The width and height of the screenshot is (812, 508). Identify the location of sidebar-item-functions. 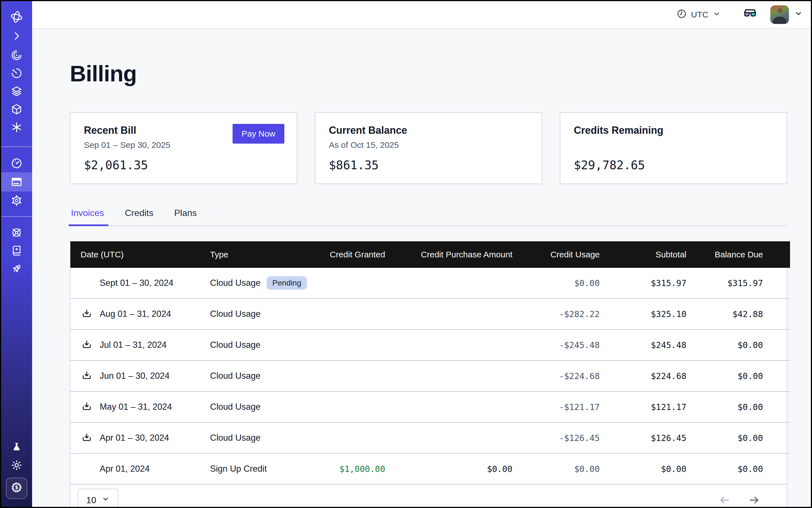
(17, 127).